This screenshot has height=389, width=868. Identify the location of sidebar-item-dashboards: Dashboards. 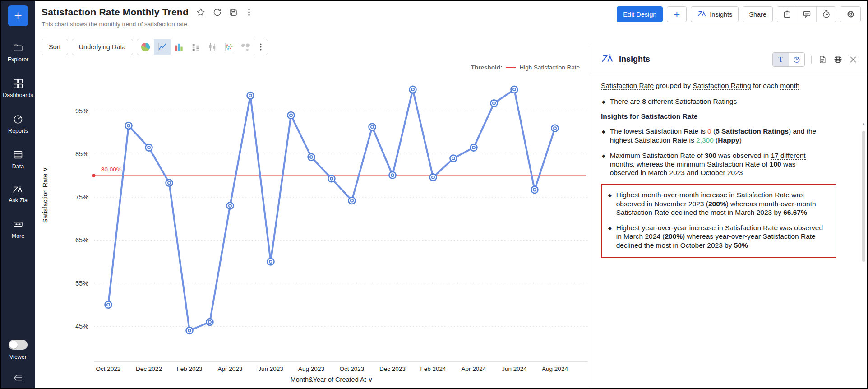
(18, 88).